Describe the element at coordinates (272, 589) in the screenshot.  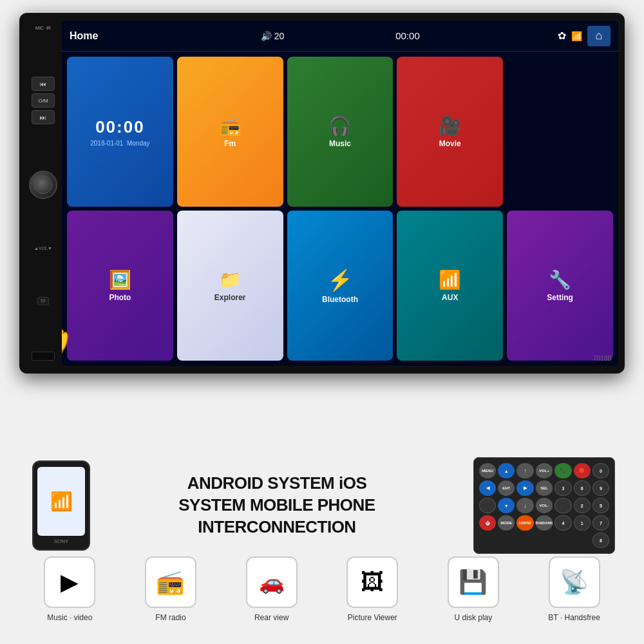
I see `feature-rear-view: 🚗 Rear view` at that location.